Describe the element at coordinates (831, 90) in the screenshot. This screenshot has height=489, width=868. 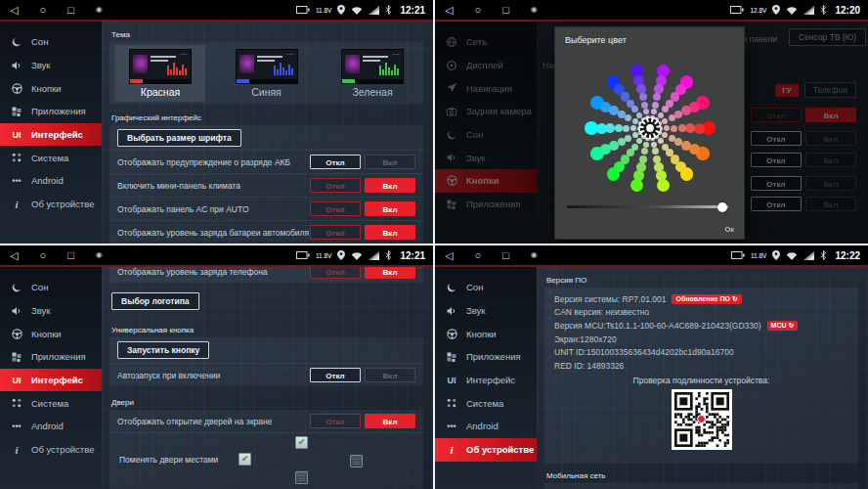
I see `phone-button: Телефон` at that location.